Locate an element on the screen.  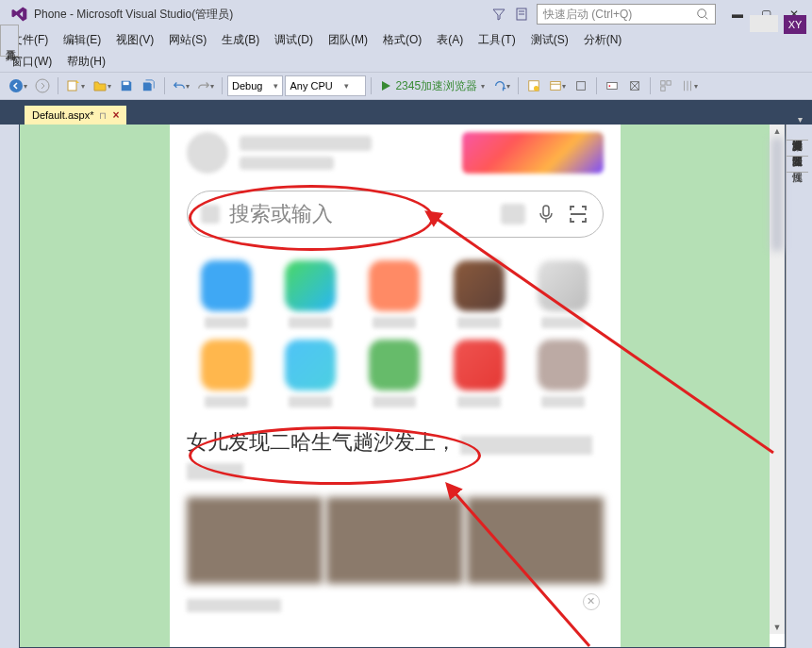
refresh-button: ▾ is located at coordinates (502, 86).